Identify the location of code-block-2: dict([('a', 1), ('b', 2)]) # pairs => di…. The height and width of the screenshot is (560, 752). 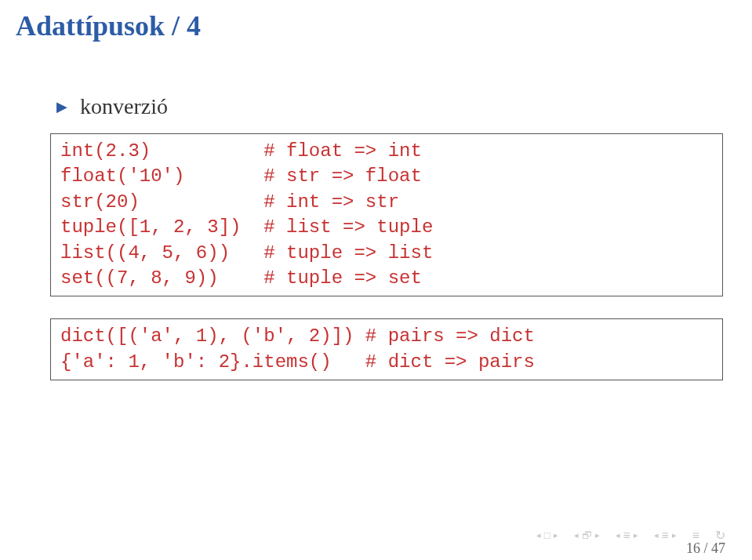
(387, 350).